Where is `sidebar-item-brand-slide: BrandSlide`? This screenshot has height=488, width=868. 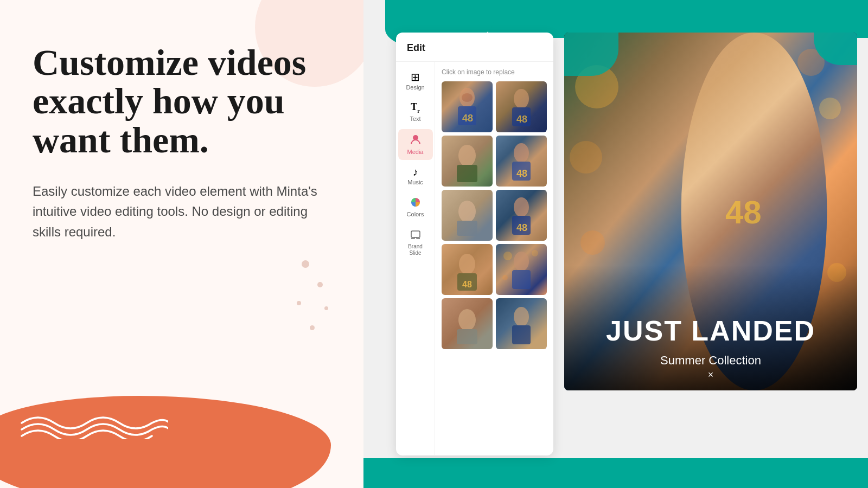 sidebar-item-brand-slide: BrandSlide is located at coordinates (416, 243).